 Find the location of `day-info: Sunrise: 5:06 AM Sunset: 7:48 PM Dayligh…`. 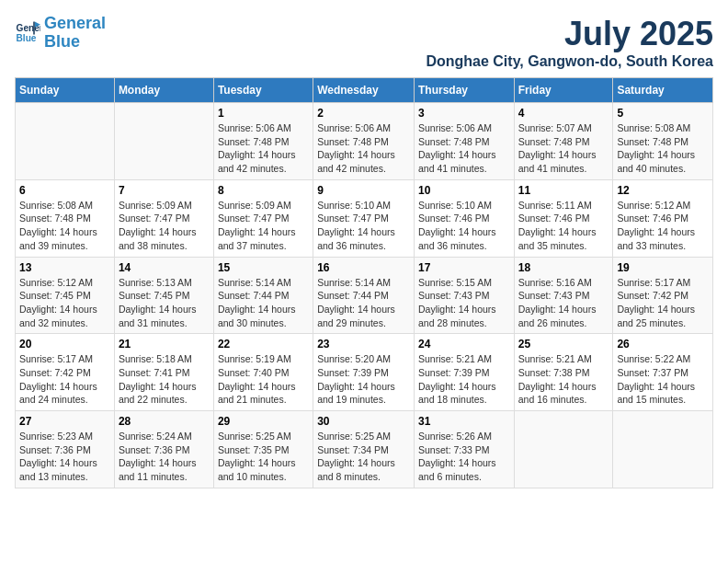

day-info: Sunrise: 5:06 AM Sunset: 7:48 PM Dayligh… is located at coordinates (364, 149).